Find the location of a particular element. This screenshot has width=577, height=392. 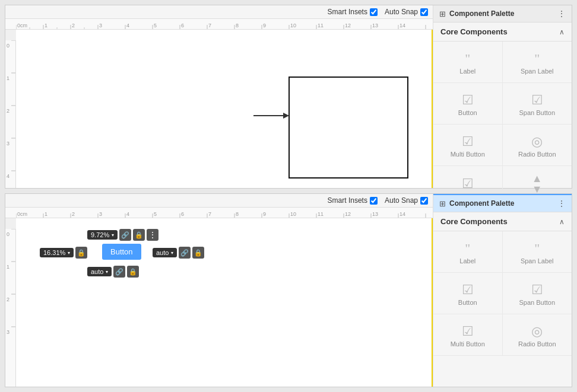

button-text-bottom: Button is located at coordinates (468, 302).